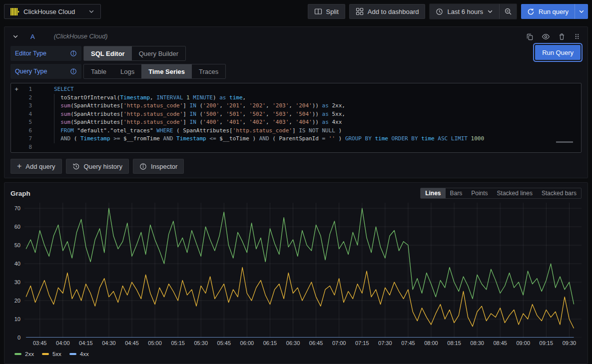 Image resolution: width=592 pixels, height=364 pixels. I want to click on line-number: 8, so click(27, 148).